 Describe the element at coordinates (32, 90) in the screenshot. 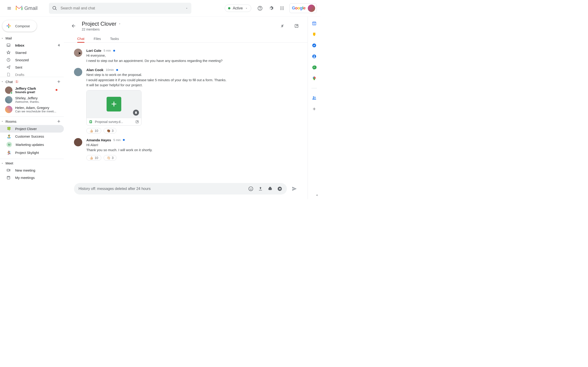

I see `chat-item: Jeffery ClarkSounds great!` at that location.